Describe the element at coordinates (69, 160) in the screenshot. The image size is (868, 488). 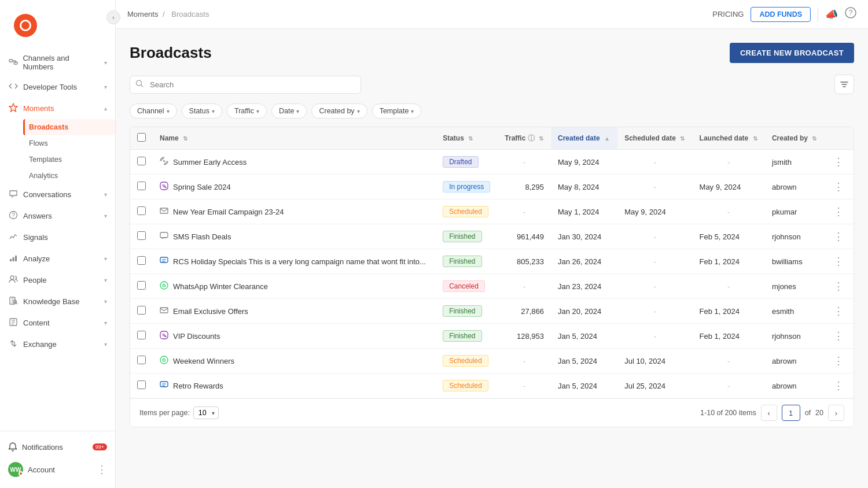
I see `sidebar-item-templates: Templates` at that location.